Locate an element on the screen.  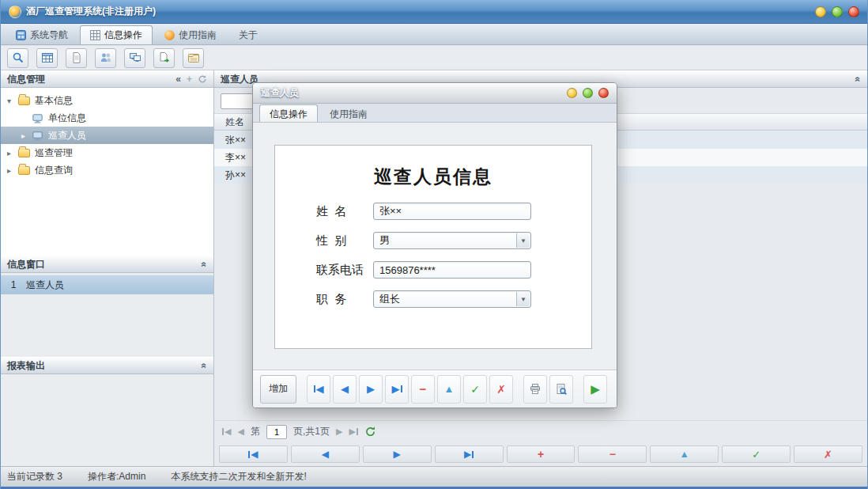
page-number-input is located at coordinates (277, 432).